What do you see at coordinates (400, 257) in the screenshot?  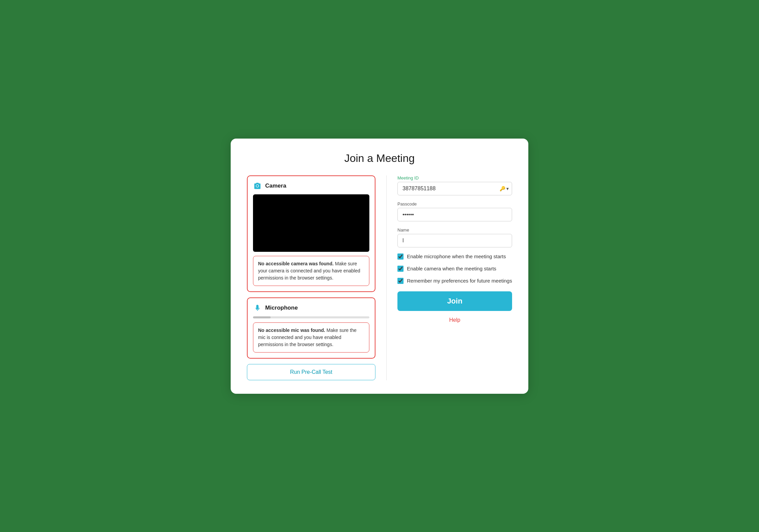 I see `enable-microphone-checkbox` at bounding box center [400, 257].